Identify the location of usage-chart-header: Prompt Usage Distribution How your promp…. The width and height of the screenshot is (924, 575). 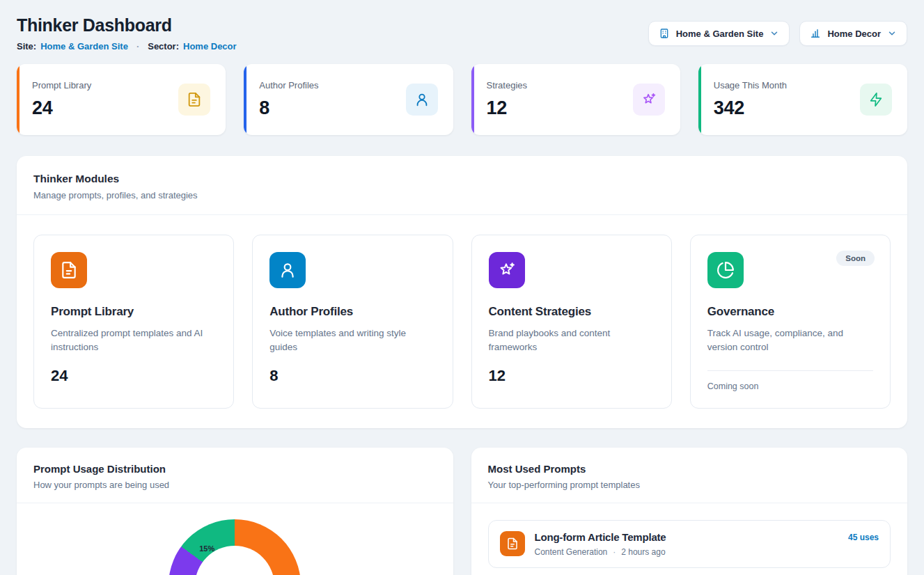
(235, 475).